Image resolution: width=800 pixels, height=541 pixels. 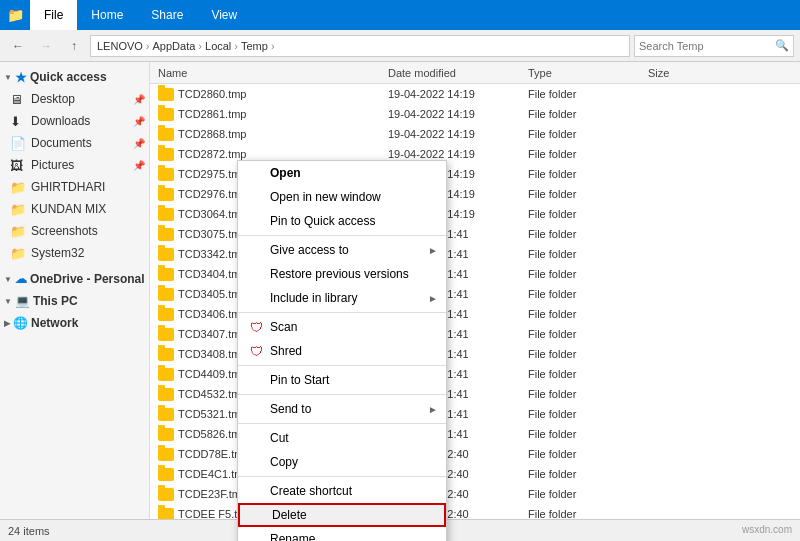 What do you see at coordinates (342, 351) in the screenshot?
I see `ctx-shred: 🛡 Shred` at bounding box center [342, 351].